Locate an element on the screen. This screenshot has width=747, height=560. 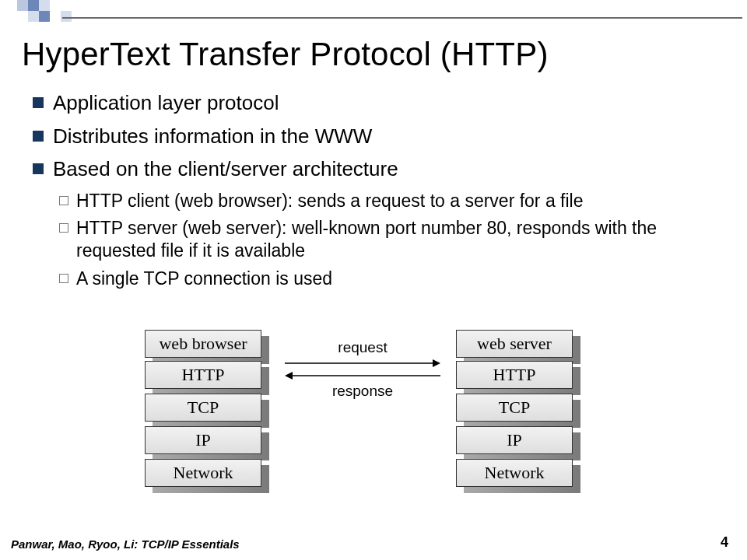
request-response-arrows: request response is located at coordinates (363, 374).